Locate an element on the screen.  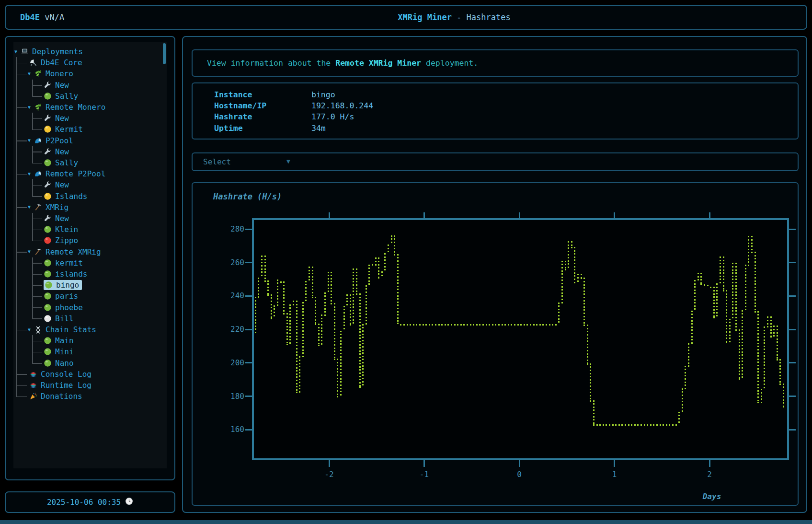
tree-item-p2pool: ▼P2Pool is located at coordinates (90, 141).